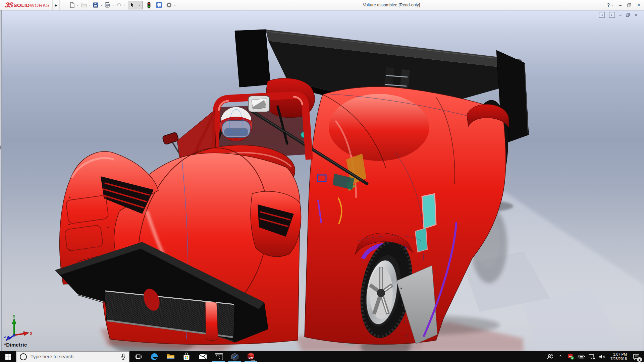  What do you see at coordinates (154, 357) in the screenshot?
I see `edge-button` at bounding box center [154, 357].